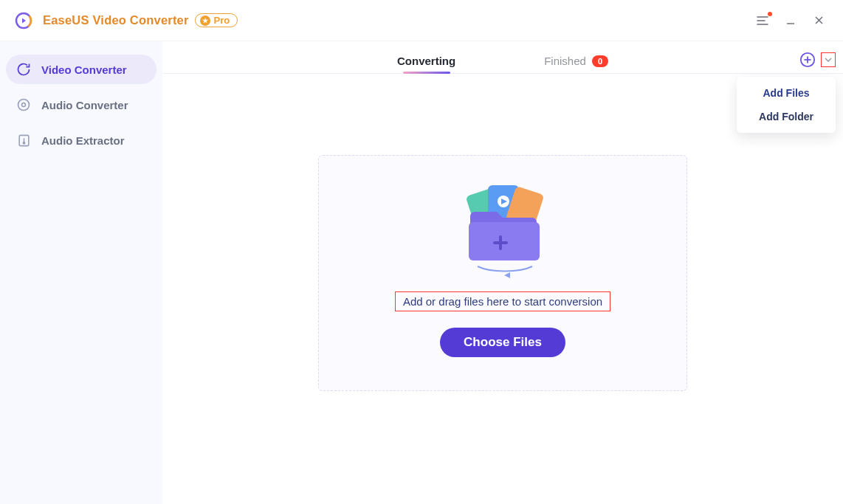 This screenshot has width=843, height=504. Describe the element at coordinates (24, 105) in the screenshot. I see `audio-converter-icon` at that location.